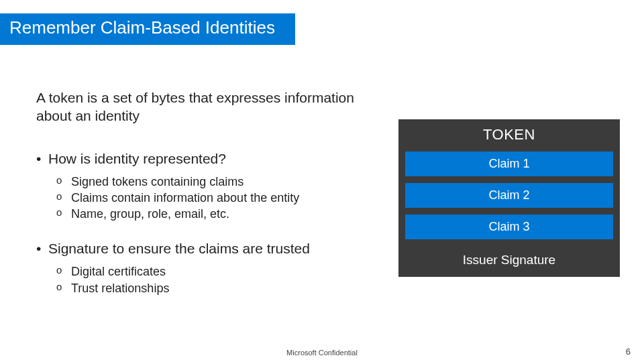 Image resolution: width=644 pixels, height=362 pixels. Describe the element at coordinates (207, 272) in the screenshot. I see `sub-bullet: Digital certificates` at that location.